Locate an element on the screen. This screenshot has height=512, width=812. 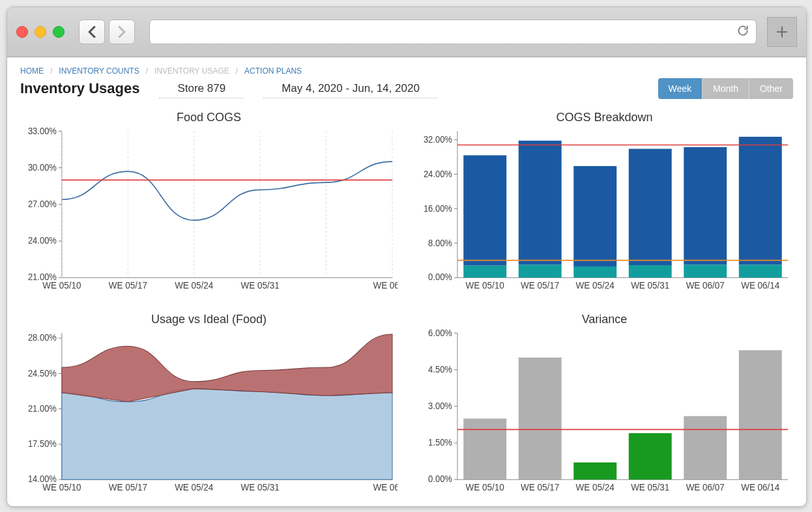
titlebar is located at coordinates (407, 33).